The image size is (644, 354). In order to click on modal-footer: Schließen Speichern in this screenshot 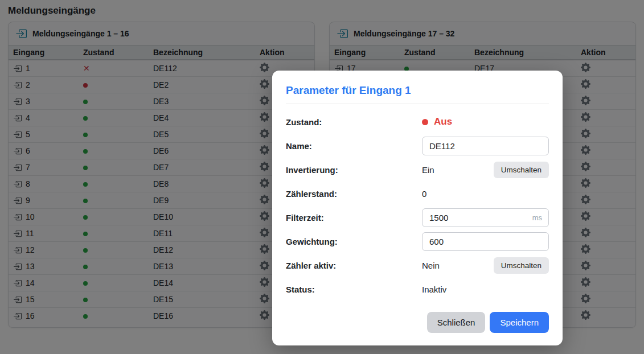, I will do `click(417, 322)`.